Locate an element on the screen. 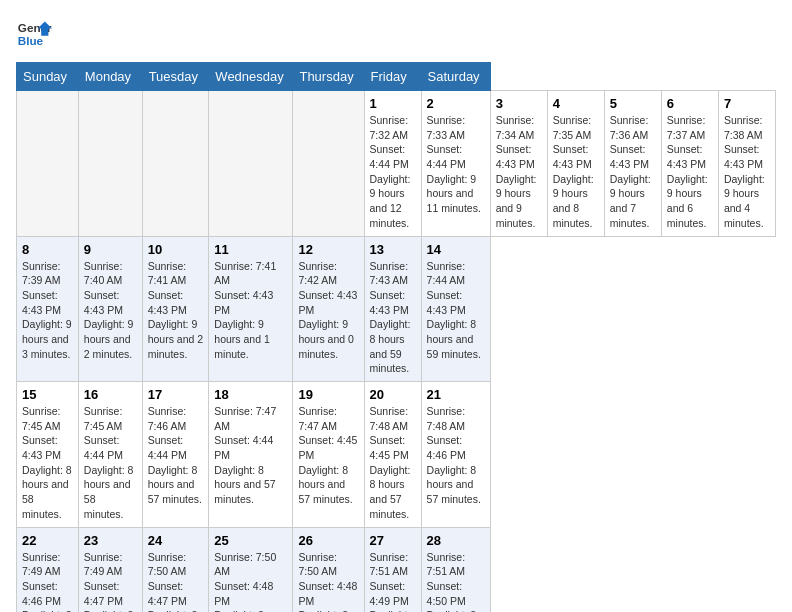  calendar-cell: 11Sunrise: 7:41 AM Sunset: 4:43 PM Dayli… is located at coordinates (251, 309).